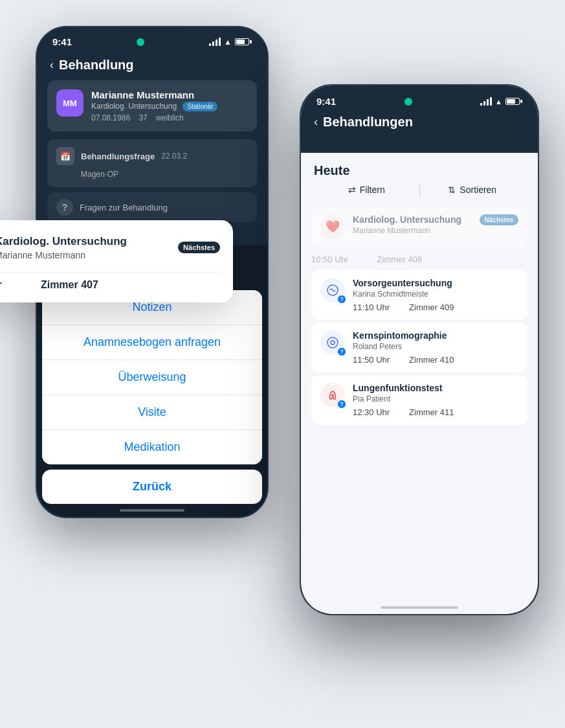 The height and width of the screenshot is (728, 565). What do you see at coordinates (436, 388) in the screenshot?
I see `lungen-name: Lungenfunktionstest` at bounding box center [436, 388].